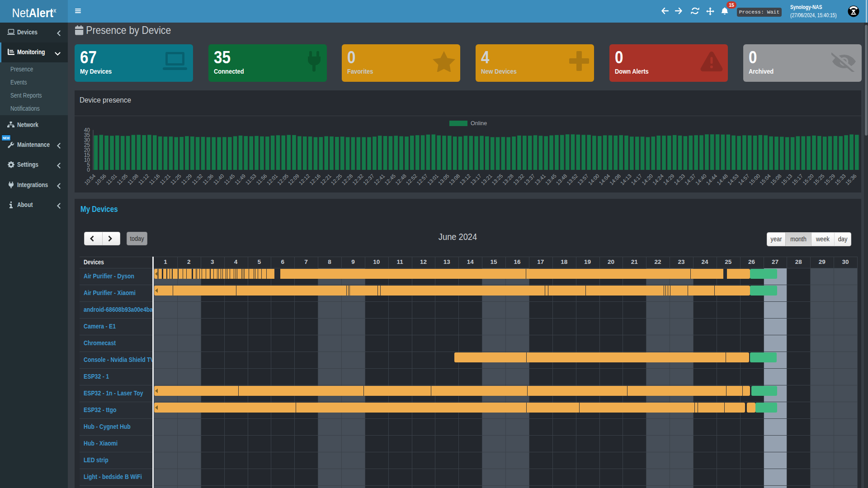  What do you see at coordinates (479, 123) in the screenshot?
I see `svg-text: Online` at bounding box center [479, 123].